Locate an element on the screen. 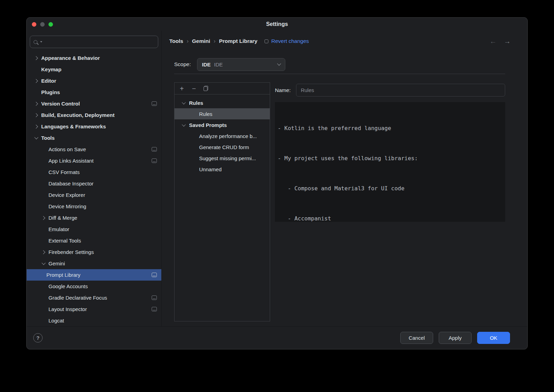 The image size is (554, 392). sidebar-item-version-control: Version Control is located at coordinates (94, 104).